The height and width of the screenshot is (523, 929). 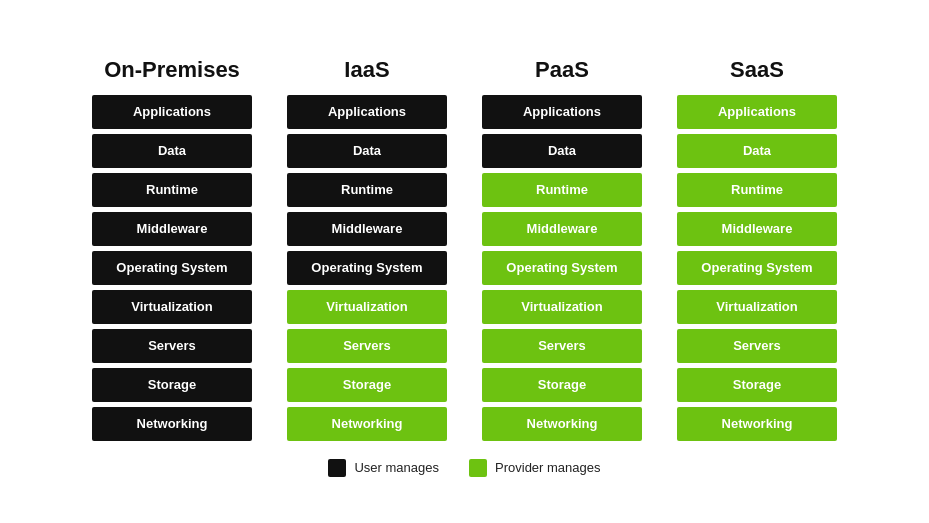 What do you see at coordinates (562, 268) in the screenshot?
I see `item-box-2-4: Operating System` at bounding box center [562, 268].